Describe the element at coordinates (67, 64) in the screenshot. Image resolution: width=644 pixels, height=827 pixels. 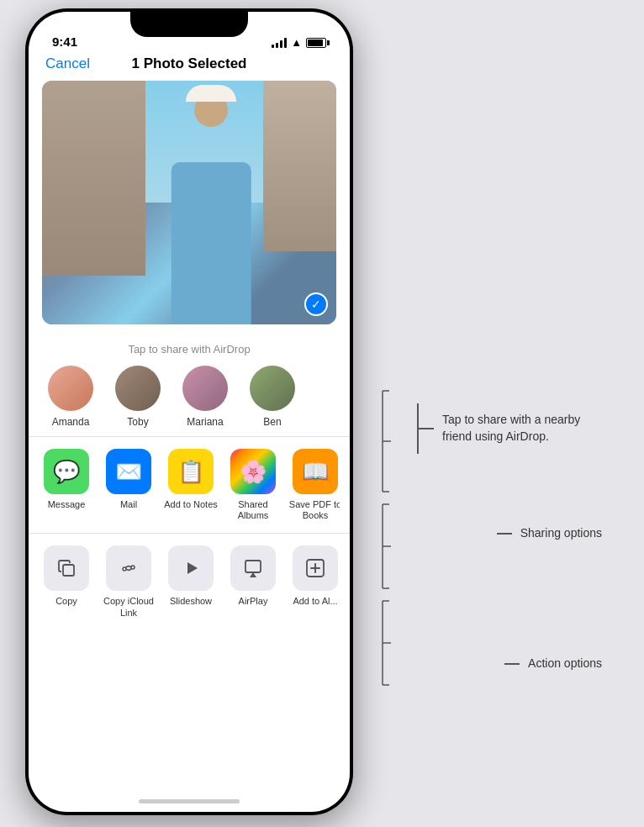
I see `cancel-button: Cancel` at that location.